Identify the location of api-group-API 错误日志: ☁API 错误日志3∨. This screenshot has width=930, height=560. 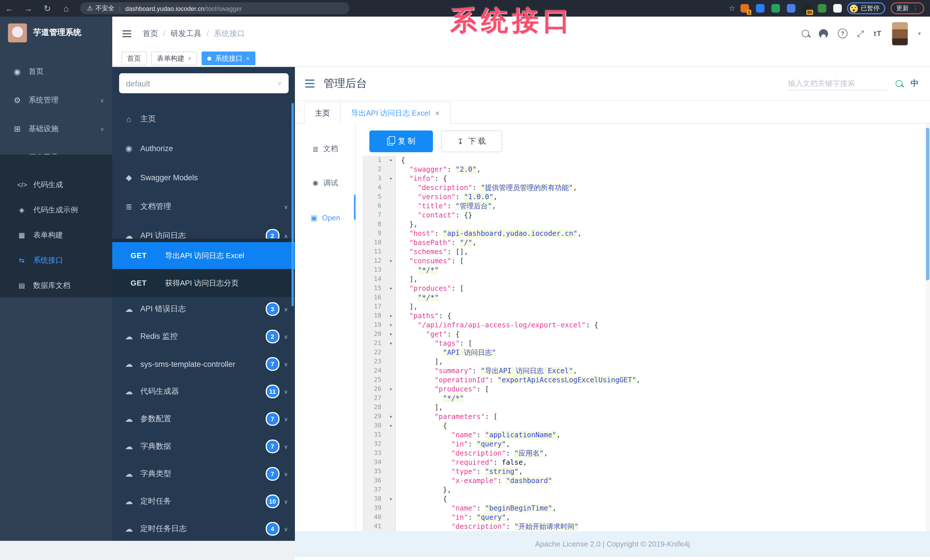
(203, 309).